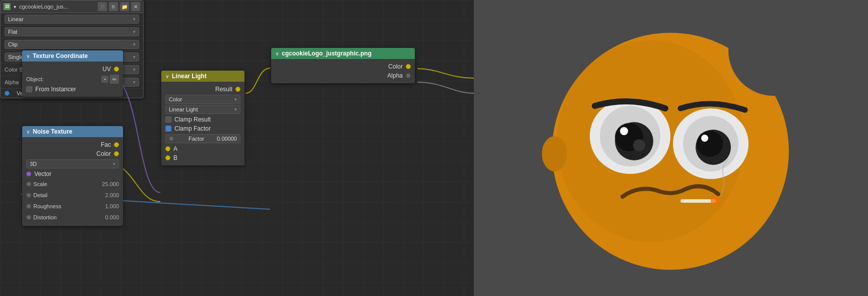 This screenshot has width=868, height=296. I want to click on object-picker-icon: ▪, so click(105, 79).